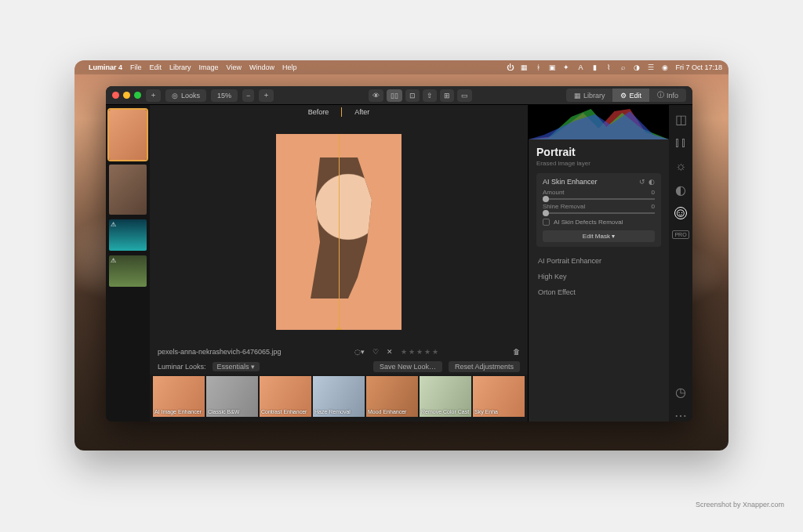 Image resolution: width=803 pixels, height=532 pixels. I want to click on look-preset: AI Image Enhancer, so click(179, 396).